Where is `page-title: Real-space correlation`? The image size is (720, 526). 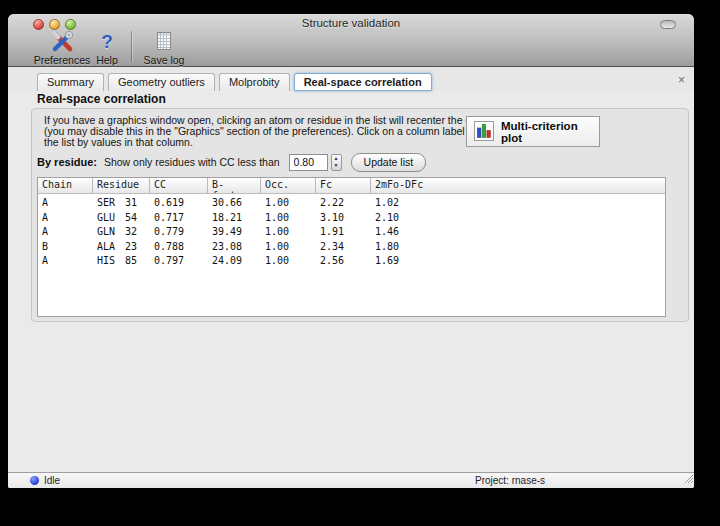 page-title: Real-space correlation is located at coordinates (102, 99).